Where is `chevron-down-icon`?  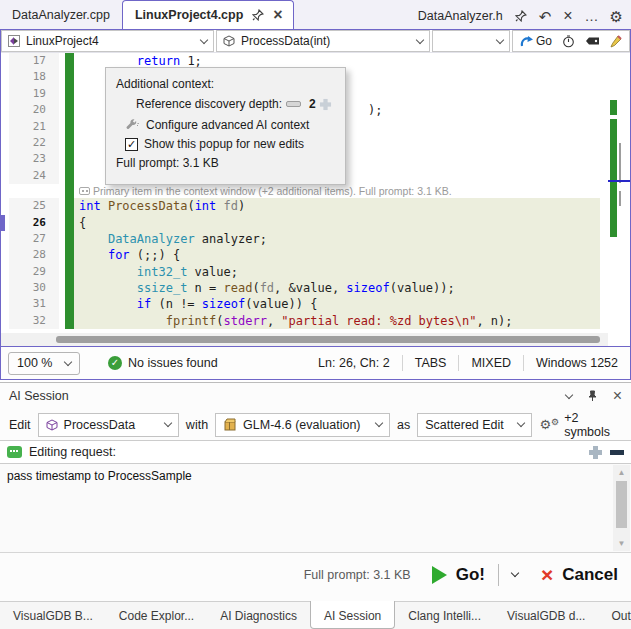
chevron-down-icon is located at coordinates (568, 394).